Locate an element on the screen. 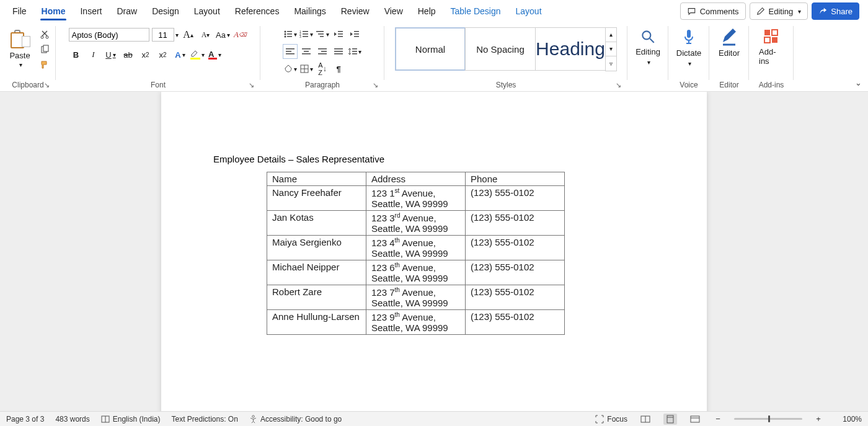 The image size is (868, 426). accessibility-status: Accessibility: Good to go is located at coordinates (295, 419).